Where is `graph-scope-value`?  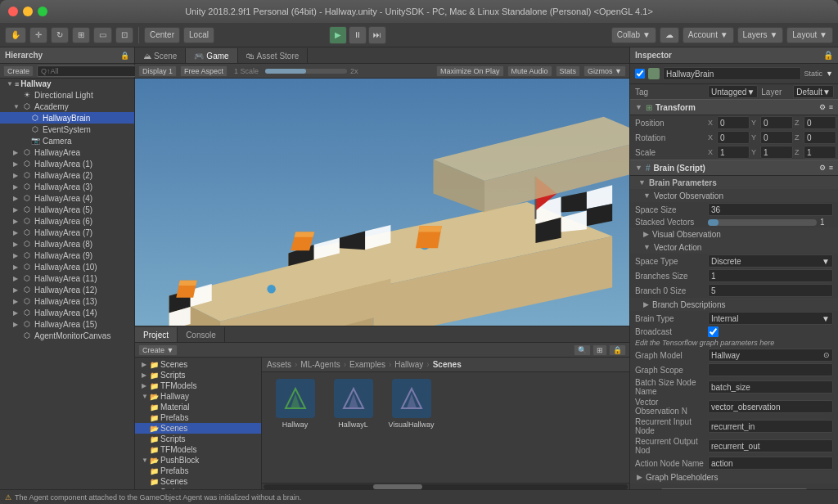 graph-scope-value is located at coordinates (771, 370).